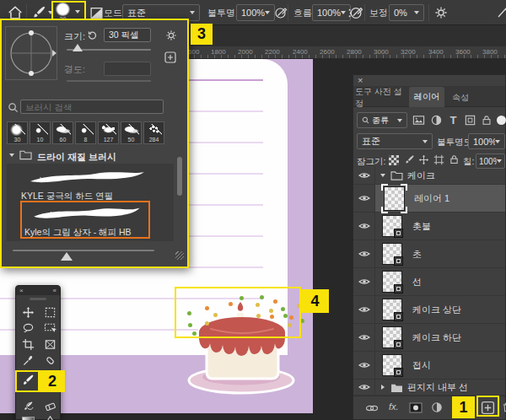 The image size is (506, 420). I want to click on gradient-tool, so click(28, 417).